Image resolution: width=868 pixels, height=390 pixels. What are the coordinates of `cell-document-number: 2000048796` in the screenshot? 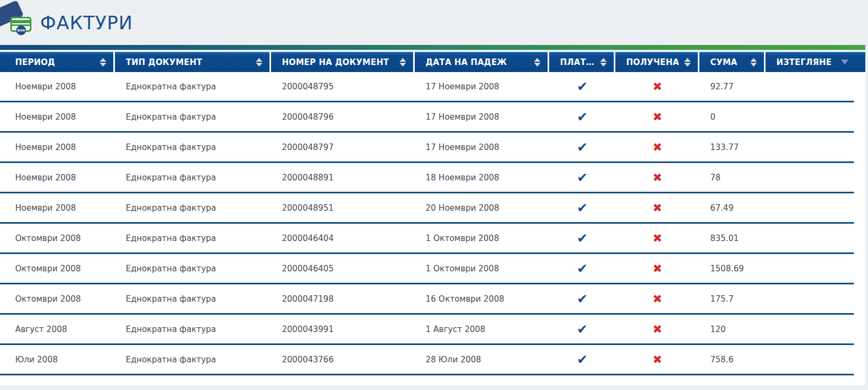 It's located at (343, 118).